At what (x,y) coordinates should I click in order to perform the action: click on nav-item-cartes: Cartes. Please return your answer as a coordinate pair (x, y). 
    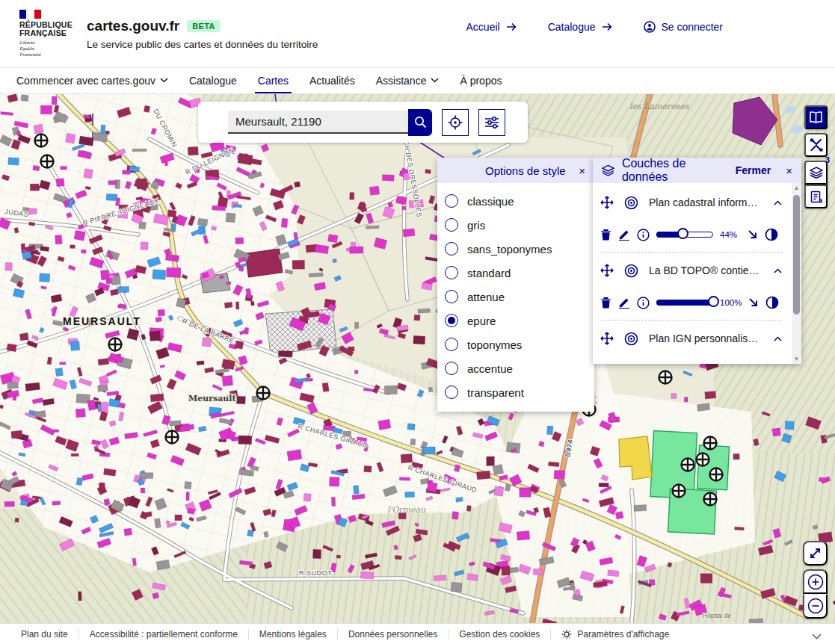
    Looking at the image, I should click on (274, 81).